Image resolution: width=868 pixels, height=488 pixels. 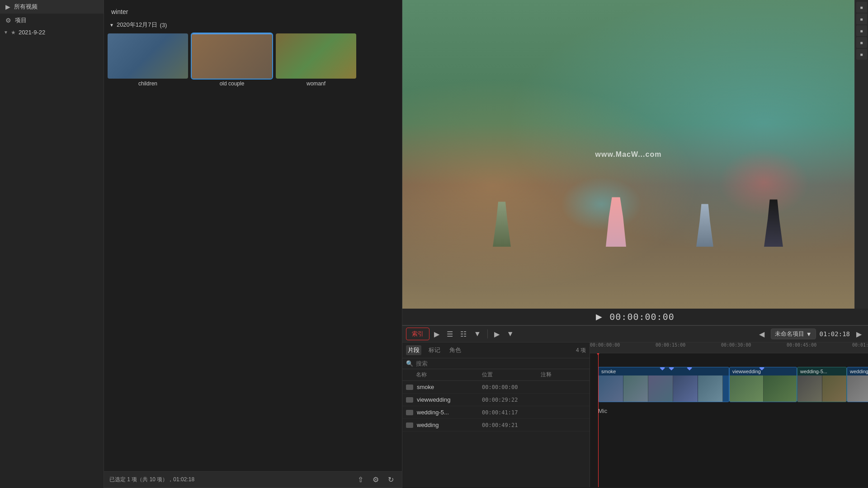 What do you see at coordinates (859, 334) in the screenshot?
I see `timeline-next-btn: ▶` at bounding box center [859, 334].